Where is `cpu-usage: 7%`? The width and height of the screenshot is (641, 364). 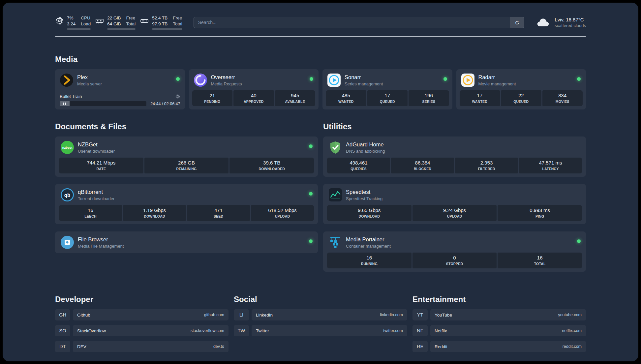
cpu-usage: 7% is located at coordinates (70, 18).